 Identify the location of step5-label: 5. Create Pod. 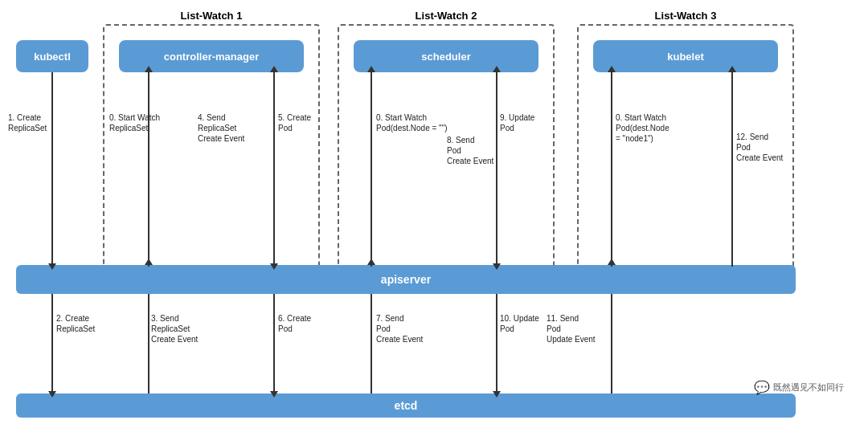
(294, 123).